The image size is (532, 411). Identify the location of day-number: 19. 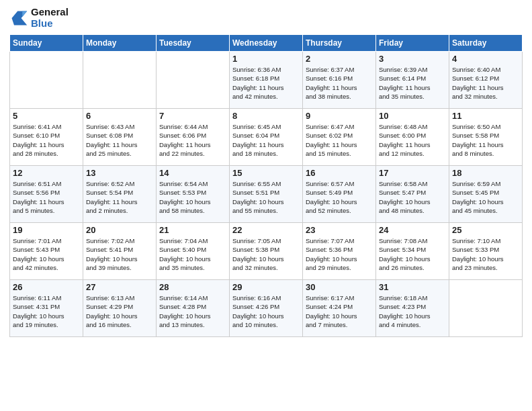
(46, 230).